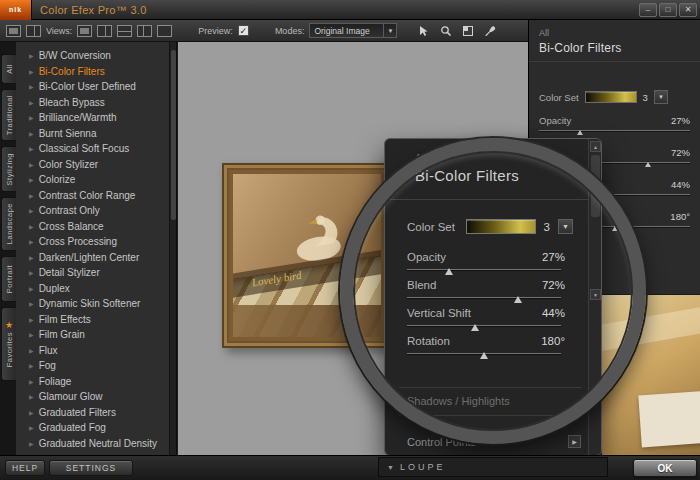 This screenshot has height=480, width=700. I want to click on preview-checkbox: ✓, so click(244, 30).